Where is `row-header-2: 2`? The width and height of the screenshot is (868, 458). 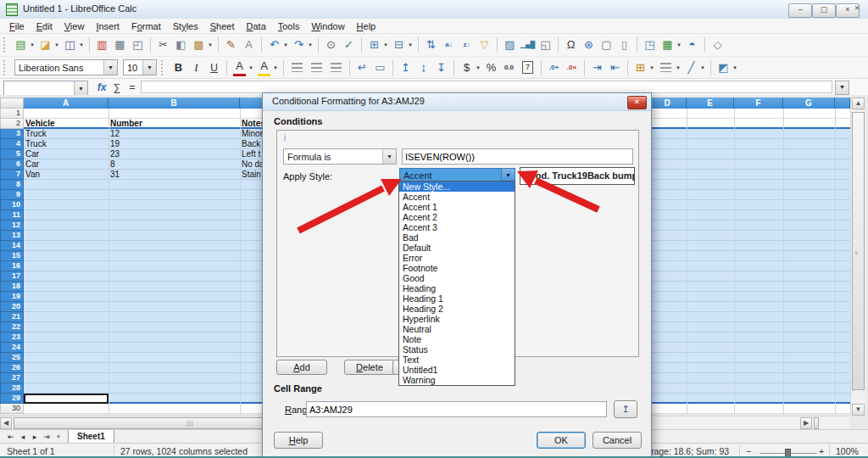 row-header-2: 2 is located at coordinates (12, 124).